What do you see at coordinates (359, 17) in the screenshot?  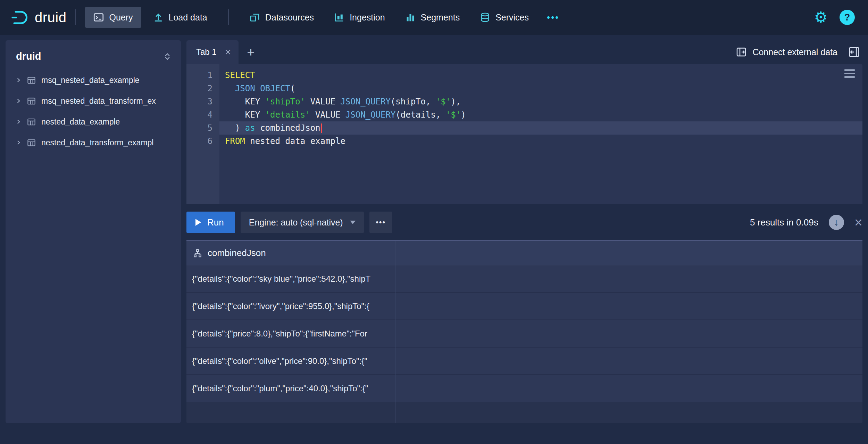 I see `nav-item-ingestion: Ingestion` at bounding box center [359, 17].